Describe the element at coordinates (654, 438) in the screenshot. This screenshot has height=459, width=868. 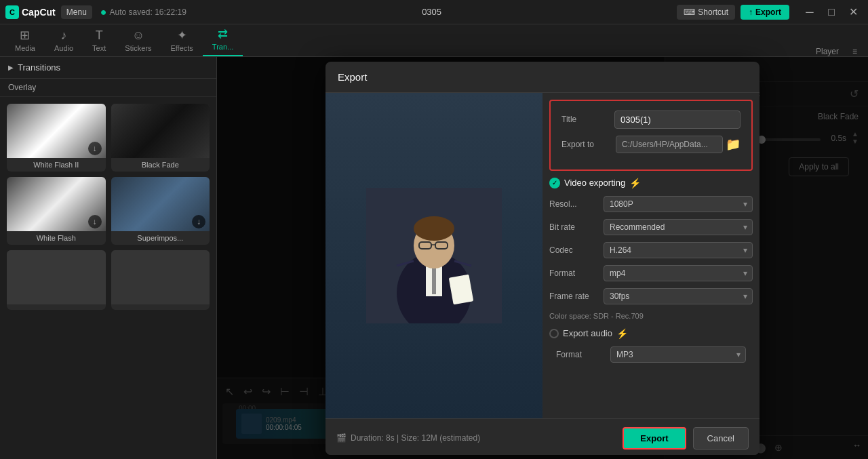
I see `export-modal-button: Export` at that location.